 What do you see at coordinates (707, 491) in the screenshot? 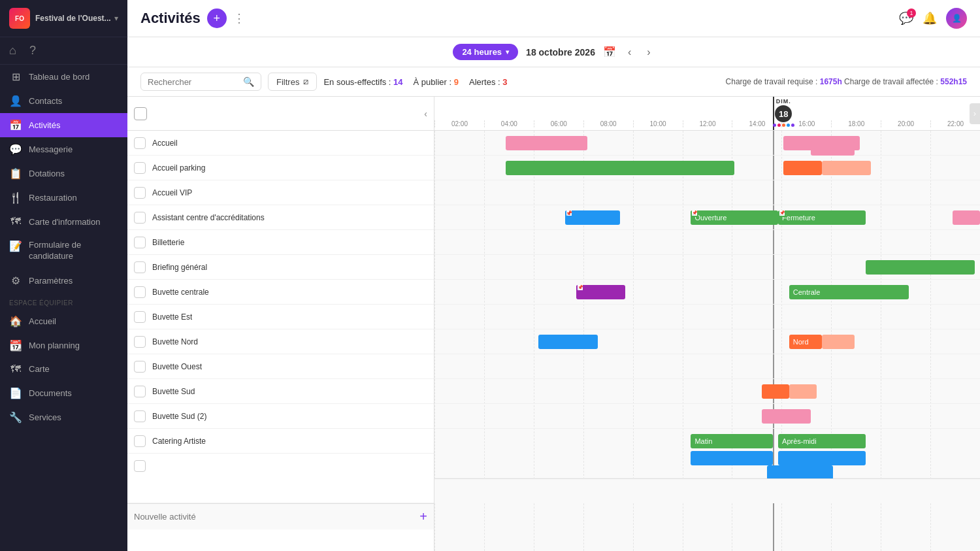
I see `gantt-new-activity-row` at bounding box center [707, 491].